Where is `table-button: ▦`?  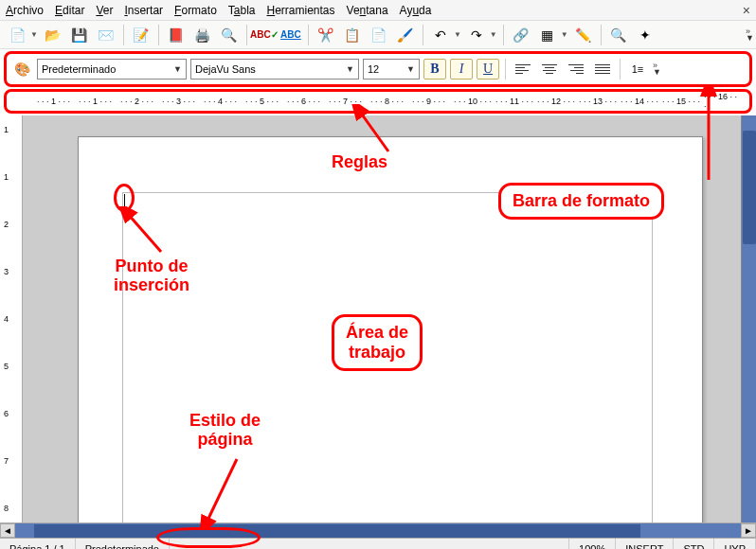 table-button: ▦ is located at coordinates (548, 35).